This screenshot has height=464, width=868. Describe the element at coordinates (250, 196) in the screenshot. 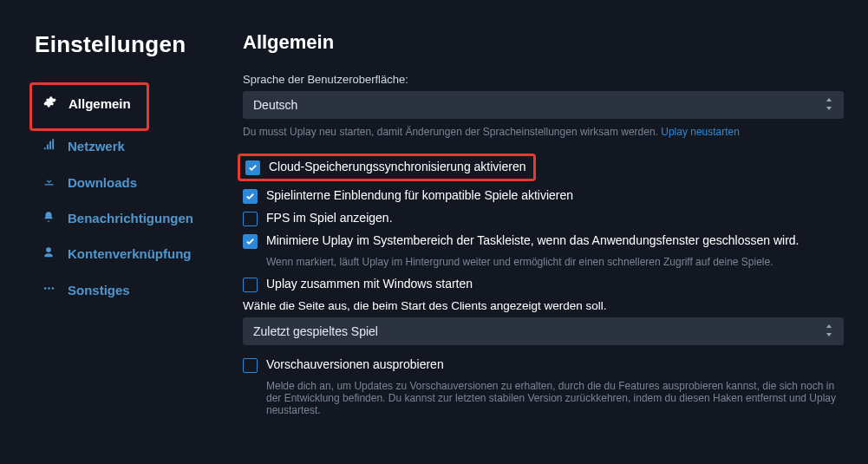

I see `overlay-checkbox` at that location.